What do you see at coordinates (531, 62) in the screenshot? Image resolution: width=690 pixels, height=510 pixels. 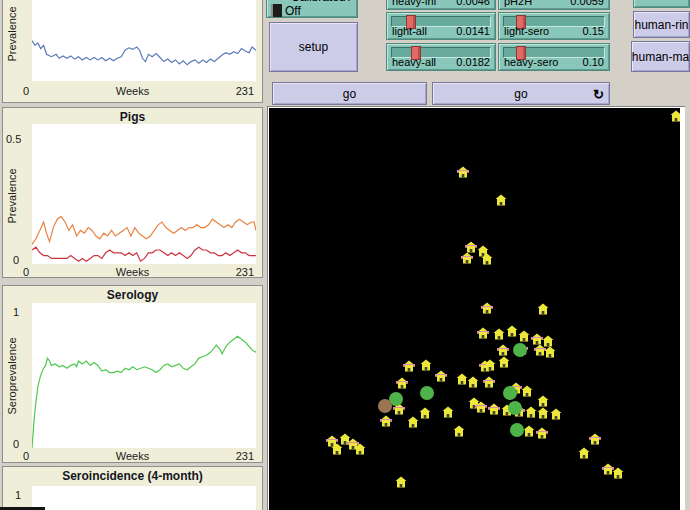 I see `slider-name-label: heavy-sero` at bounding box center [531, 62].